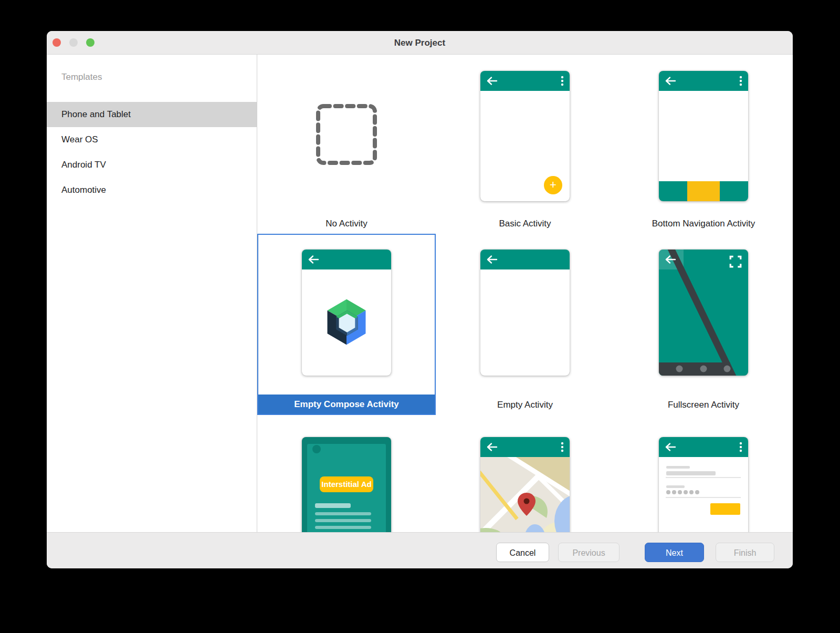 The width and height of the screenshot is (840, 633). Describe the element at coordinates (152, 77) in the screenshot. I see `sidebar-header: Templates` at that location.